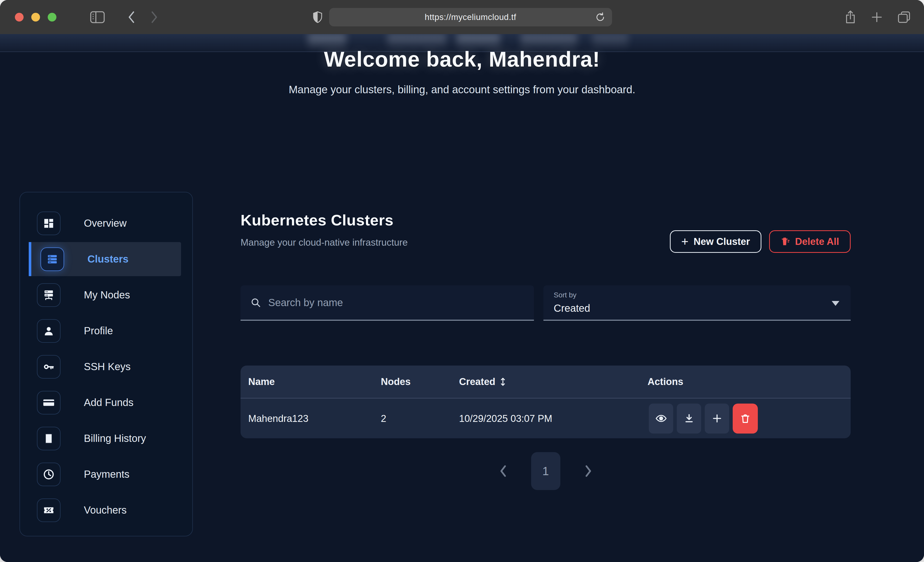 Image resolution: width=924 pixels, height=562 pixels. I want to click on table-header-row: Name Nodes Created Actions, so click(545, 382).